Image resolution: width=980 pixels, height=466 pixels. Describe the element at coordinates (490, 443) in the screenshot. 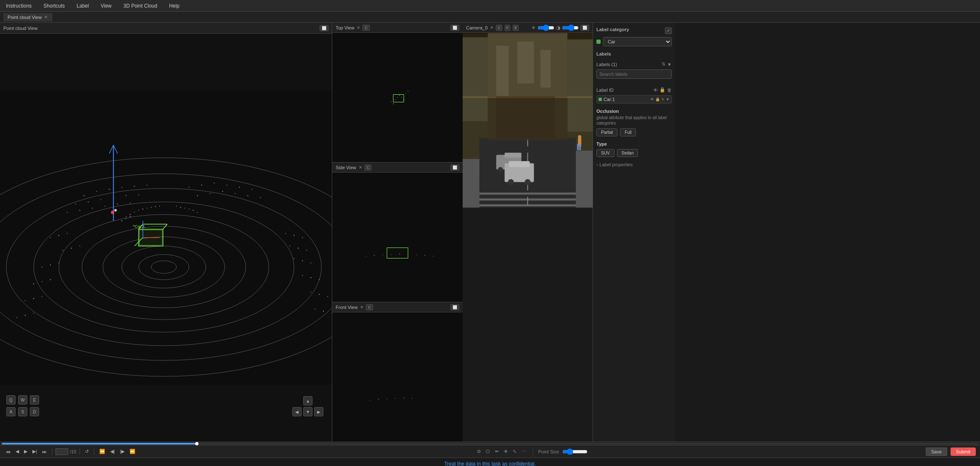

I see `timeline-bar` at that location.